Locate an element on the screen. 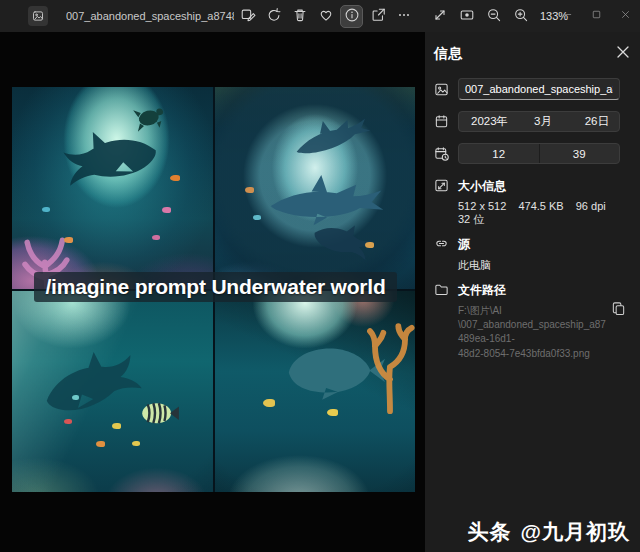 The width and height of the screenshot is (640, 552). filename-row is located at coordinates (527, 89).